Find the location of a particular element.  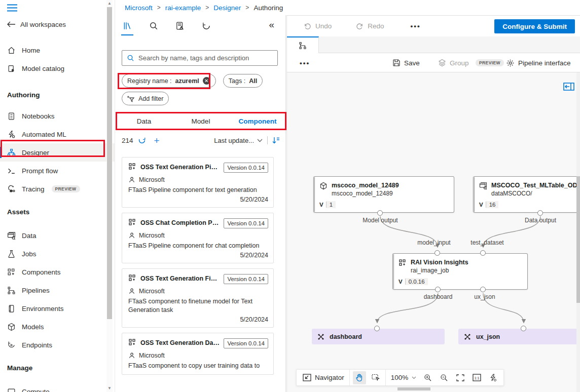

canvas-hscrollbar-thumb is located at coordinates (414, 389).